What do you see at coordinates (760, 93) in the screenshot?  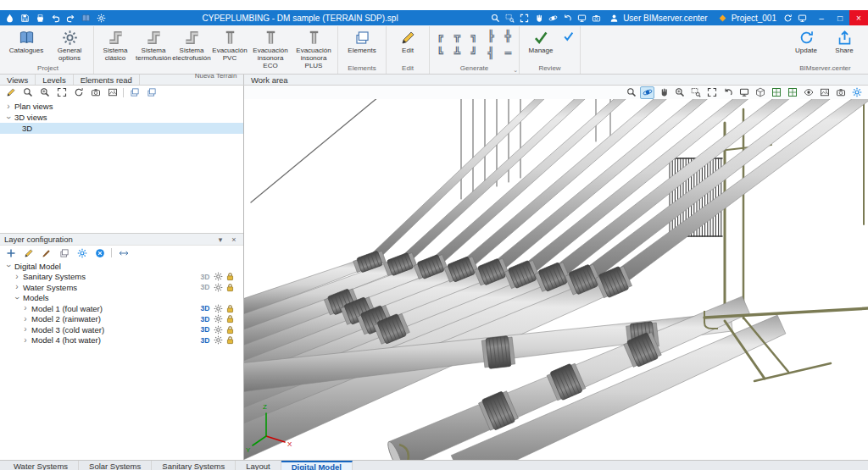 I see `perspective-icon` at bounding box center [760, 93].